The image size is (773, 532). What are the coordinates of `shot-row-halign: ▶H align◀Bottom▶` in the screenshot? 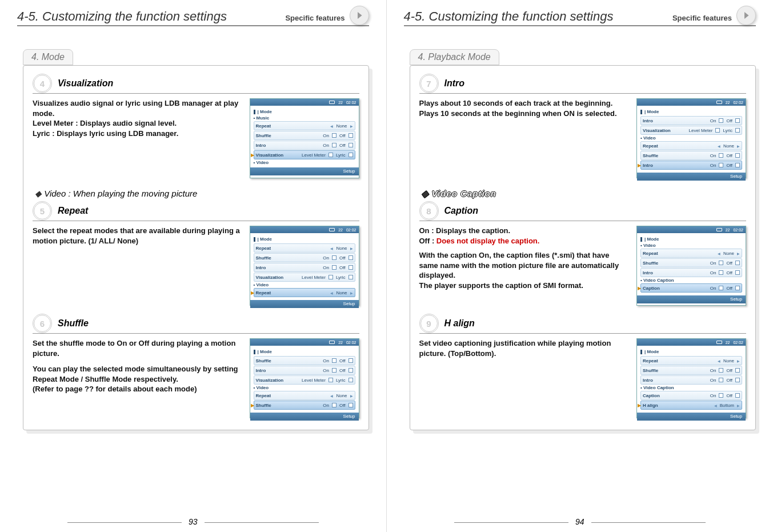 It's located at (691, 405).